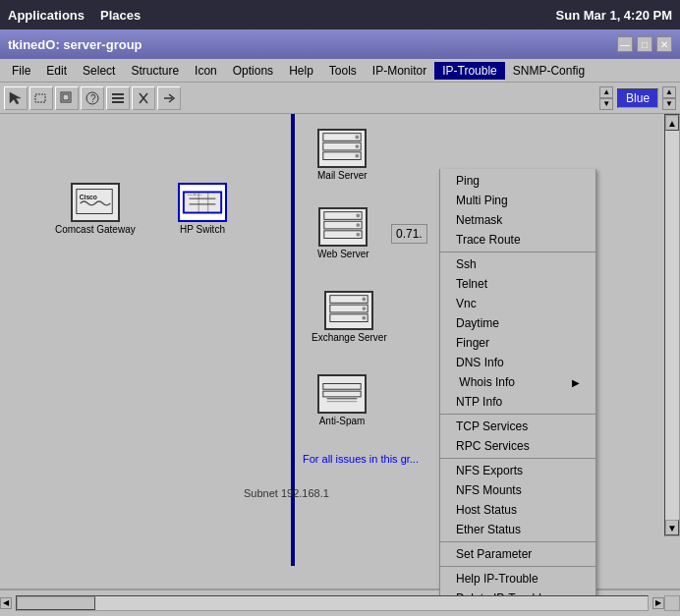  What do you see at coordinates (16, 98) in the screenshot?
I see `toolbar-pointer` at bounding box center [16, 98].